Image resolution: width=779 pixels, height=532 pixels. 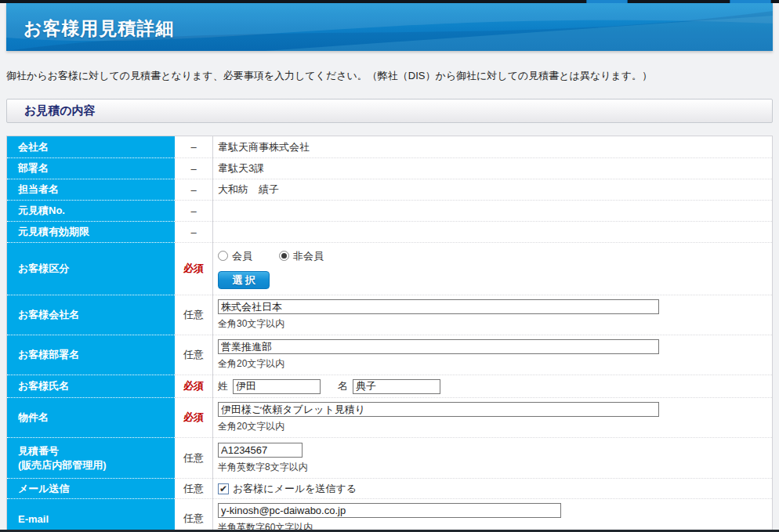 I want to click on row-label: 部署名, so click(x=91, y=168).